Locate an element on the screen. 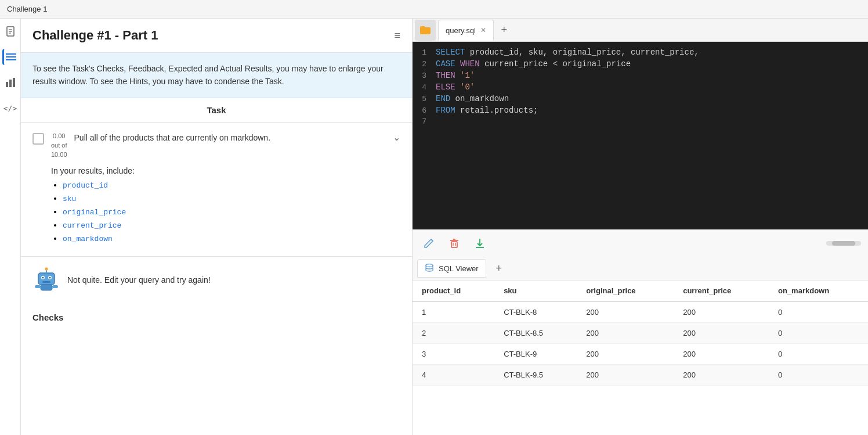 This screenshot has height=435, width=868. field-link-original-price: original_price is located at coordinates (94, 213).